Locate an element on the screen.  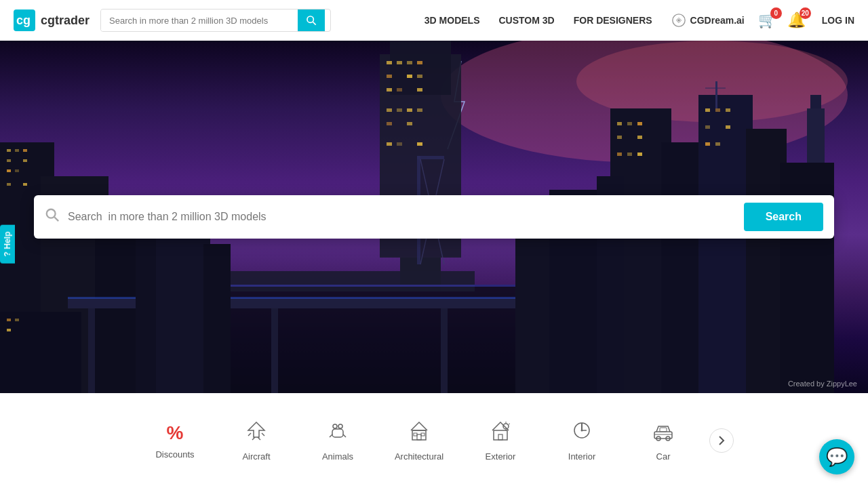
exterior-icon is located at coordinates (500, 432).